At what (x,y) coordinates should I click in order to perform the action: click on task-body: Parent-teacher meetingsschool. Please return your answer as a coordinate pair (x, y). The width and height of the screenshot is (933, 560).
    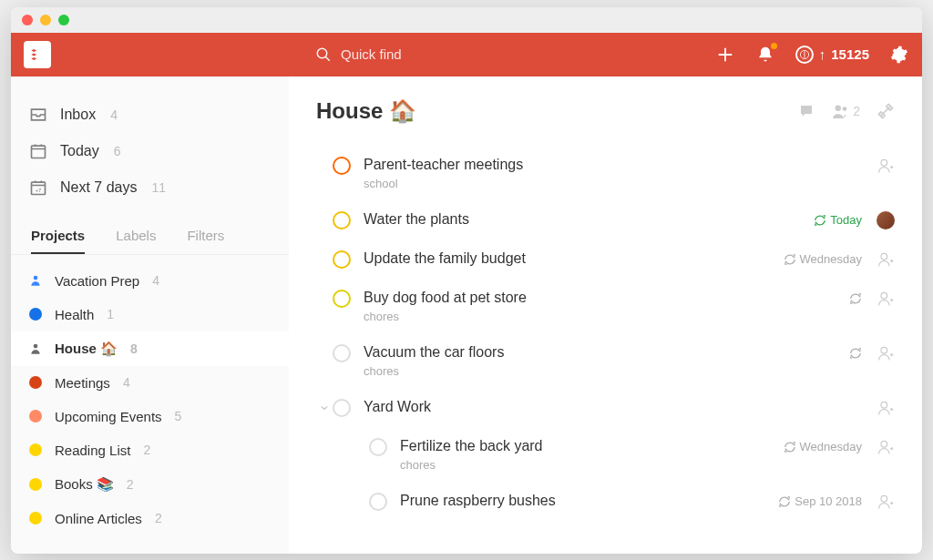
    Looking at the image, I should click on (620, 173).